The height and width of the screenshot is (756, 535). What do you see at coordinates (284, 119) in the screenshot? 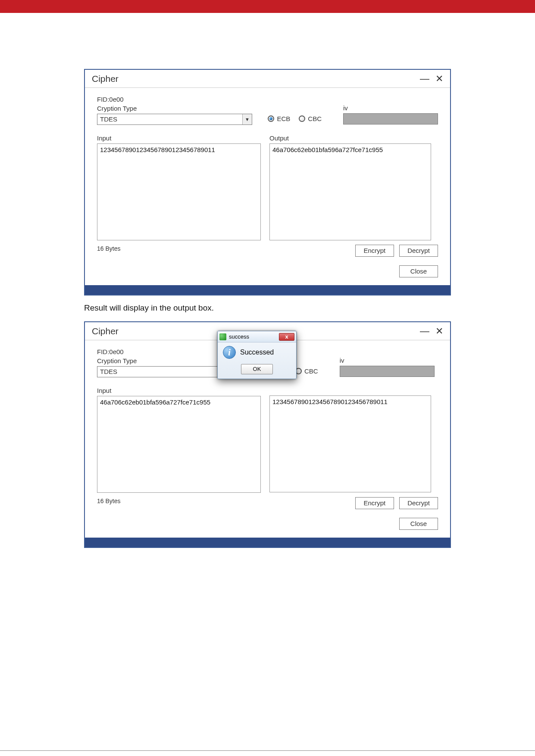
I see `radio-ecb-label: ECB` at bounding box center [284, 119].